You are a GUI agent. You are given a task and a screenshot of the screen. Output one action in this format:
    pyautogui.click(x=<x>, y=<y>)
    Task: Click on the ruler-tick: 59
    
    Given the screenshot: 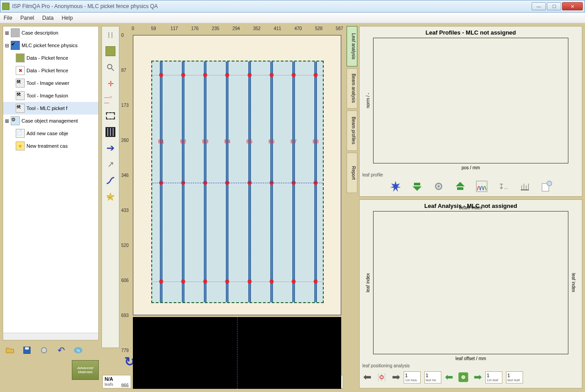 What is the action you would take?
    pyautogui.click(x=154, y=29)
    